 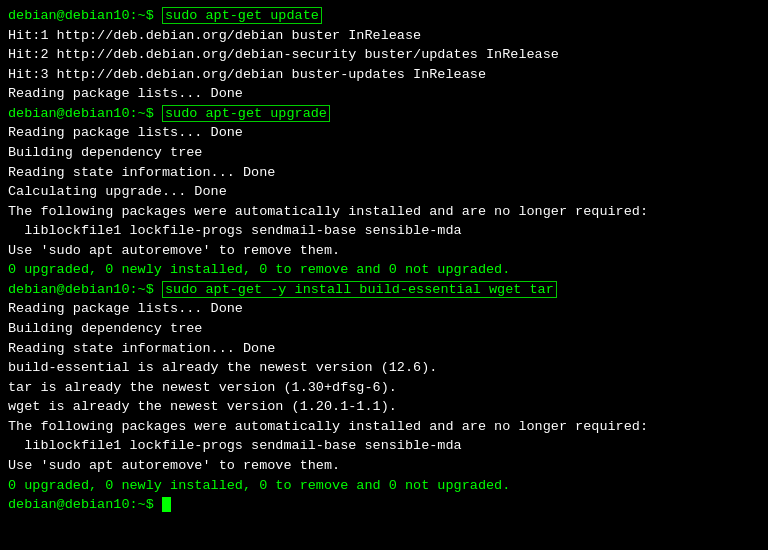 I want to click on terminal-line: Calculating upgrade... Done, so click(x=384, y=192).